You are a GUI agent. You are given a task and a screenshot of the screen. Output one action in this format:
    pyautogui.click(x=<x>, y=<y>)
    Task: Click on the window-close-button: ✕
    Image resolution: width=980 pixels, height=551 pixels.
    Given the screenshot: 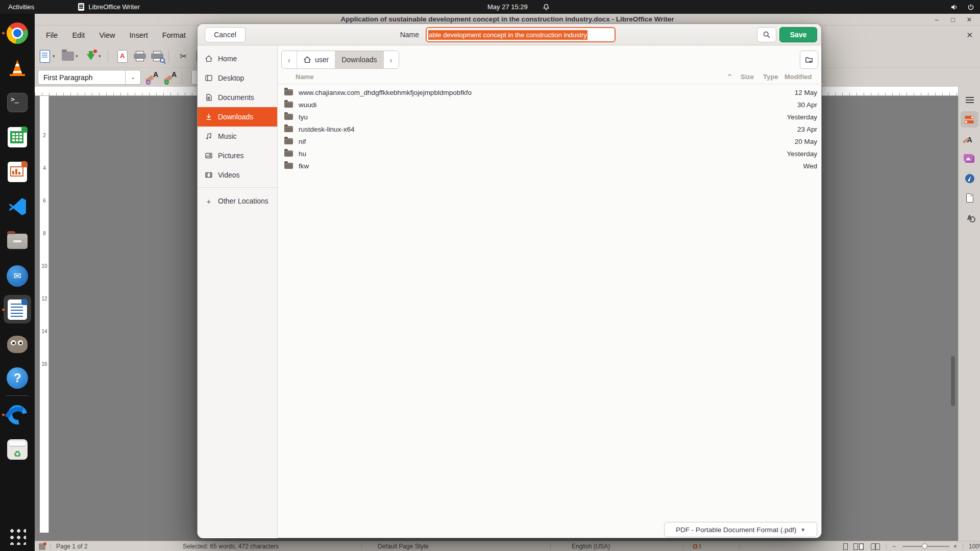 What is the action you would take?
    pyautogui.click(x=969, y=19)
    